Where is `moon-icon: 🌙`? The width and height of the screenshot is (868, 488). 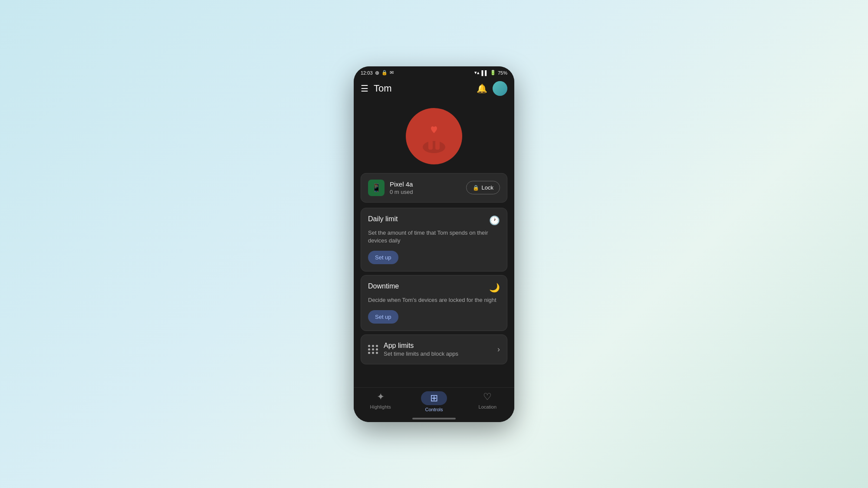
moon-icon: 🌙 is located at coordinates (495, 288).